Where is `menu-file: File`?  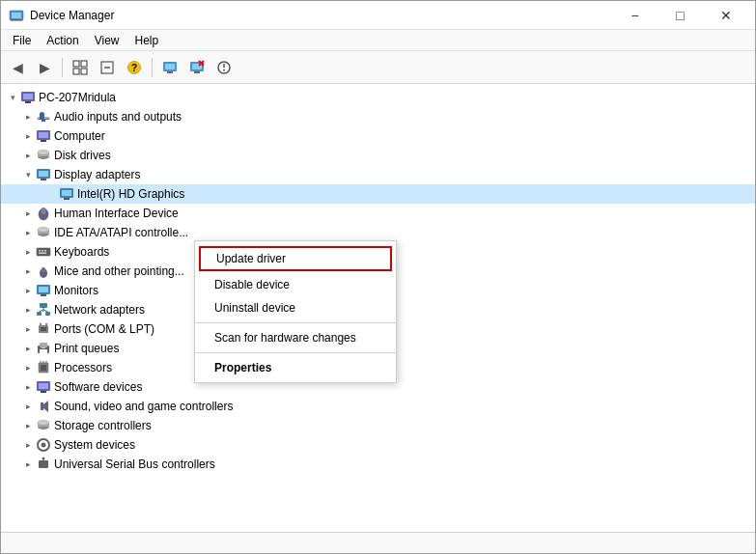
menu-file: File is located at coordinates (21, 41).